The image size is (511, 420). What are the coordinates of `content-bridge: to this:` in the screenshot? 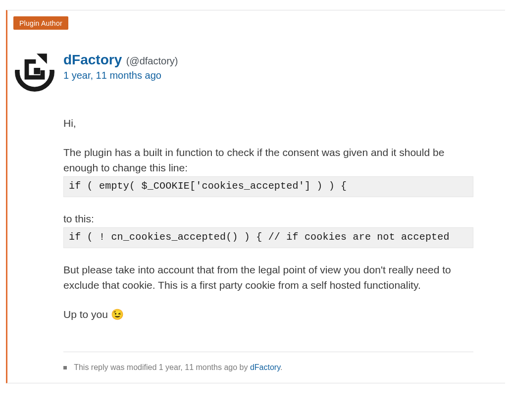 It's located at (268, 219).